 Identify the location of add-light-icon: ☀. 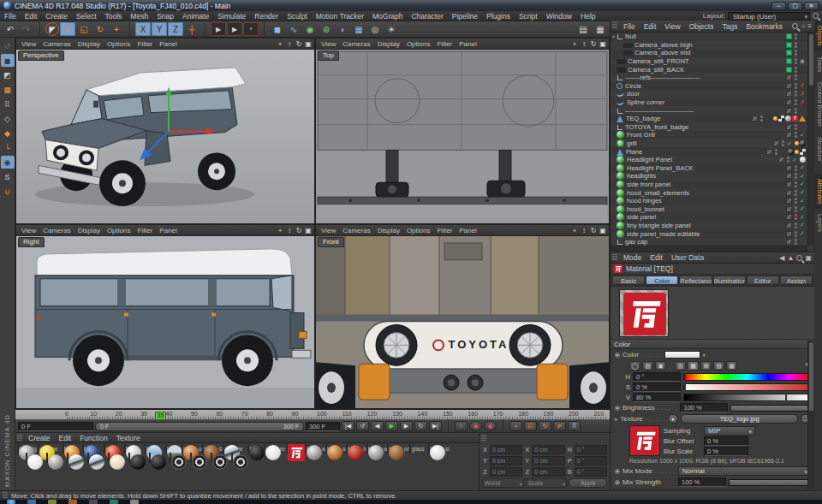
(391, 29).